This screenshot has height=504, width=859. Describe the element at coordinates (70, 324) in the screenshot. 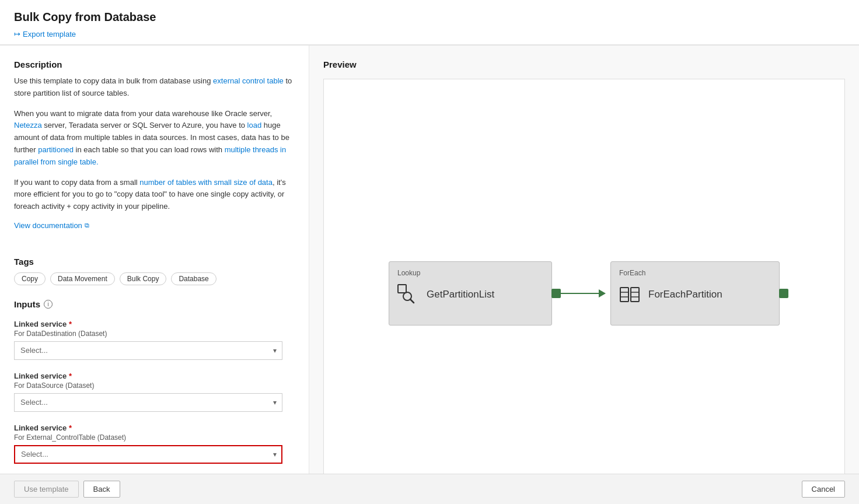

I see `required-marker-1: *` at that location.